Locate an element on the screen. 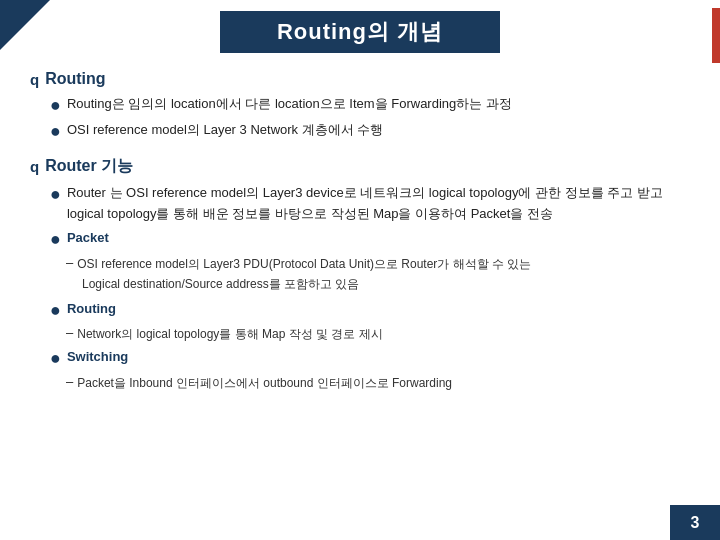 The height and width of the screenshot is (540, 720). switching-subitems: – Packet을 Inbound 인터페이스에서 outbound 인터페이스… is located at coordinates (383, 383).